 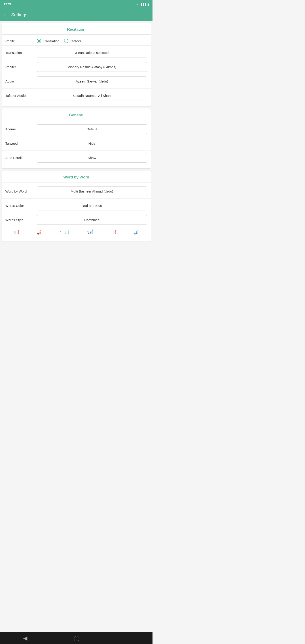 I want to click on theme-row: Theme Default, so click(x=76, y=129).